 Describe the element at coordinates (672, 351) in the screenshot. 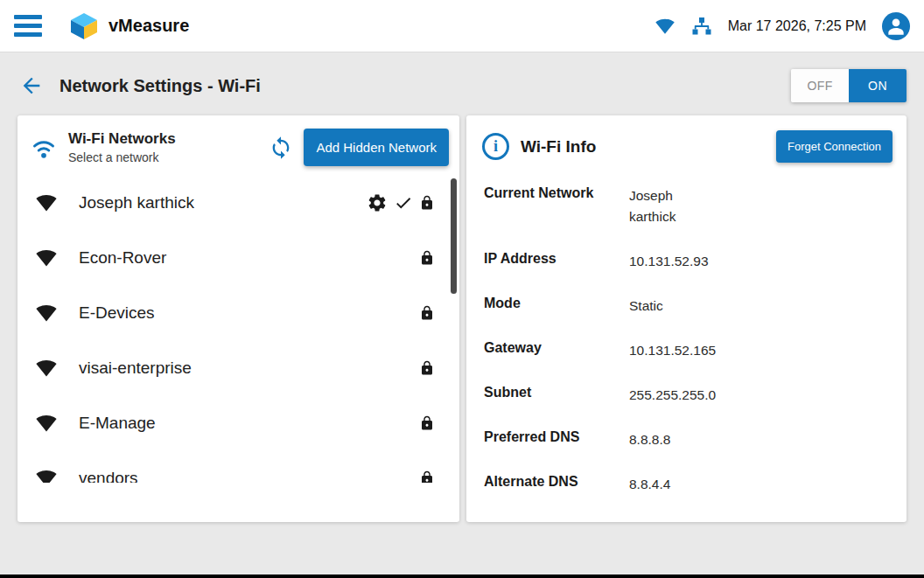

I see `field-value: 10.131.52.165` at that location.